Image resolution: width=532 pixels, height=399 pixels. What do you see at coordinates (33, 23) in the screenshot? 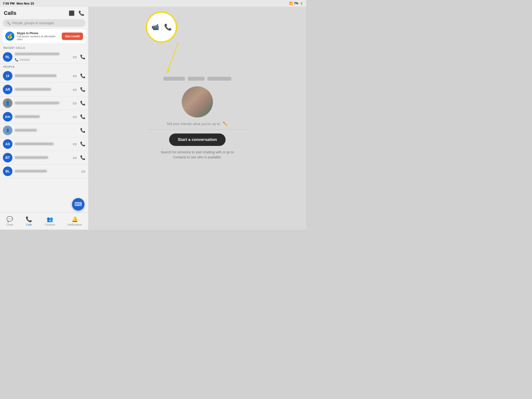
I see `search-placeholder: People, groups & messages` at bounding box center [33, 23].